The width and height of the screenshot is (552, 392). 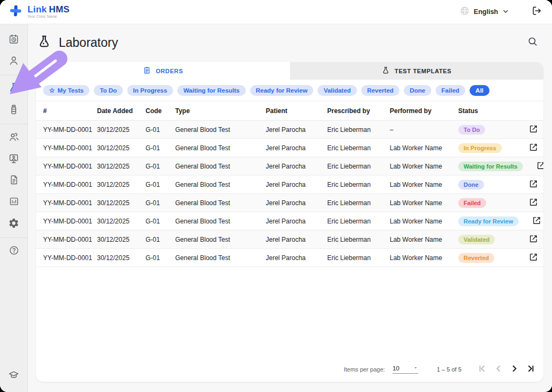 I want to click on last-page-button, so click(x=530, y=369).